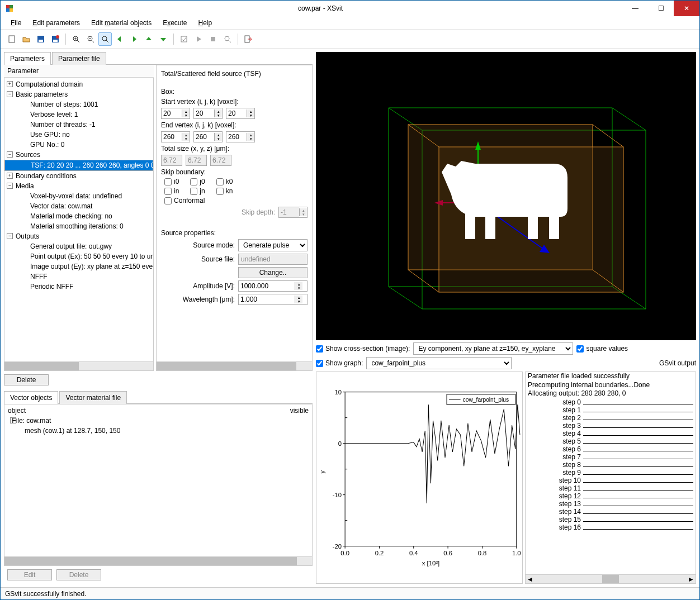 The height and width of the screenshot is (600, 700). I want to click on vector-objects-tree: − File: cow.mat mesh (cow.1) at 128.7, 1…, so click(158, 485).